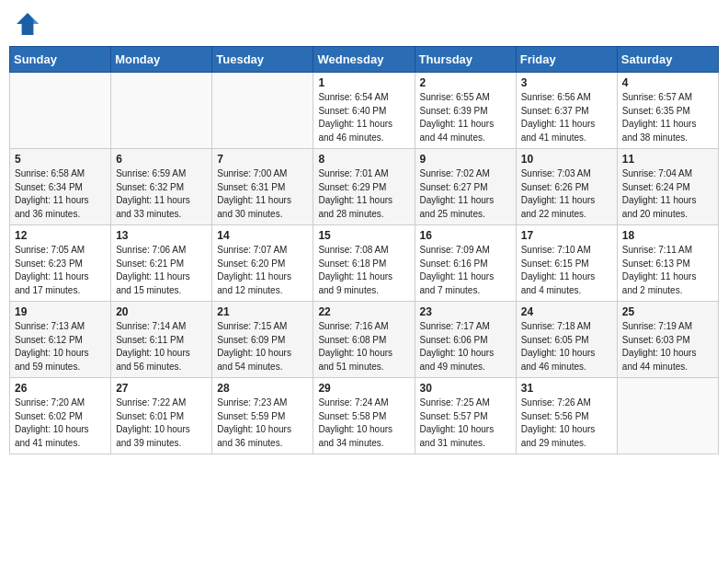 The height and width of the screenshot is (563, 728). What do you see at coordinates (667, 118) in the screenshot?
I see `day-info: Sunrise: 6:57 AM Sunset: 6:35 PM Dayligh…` at bounding box center [667, 118].